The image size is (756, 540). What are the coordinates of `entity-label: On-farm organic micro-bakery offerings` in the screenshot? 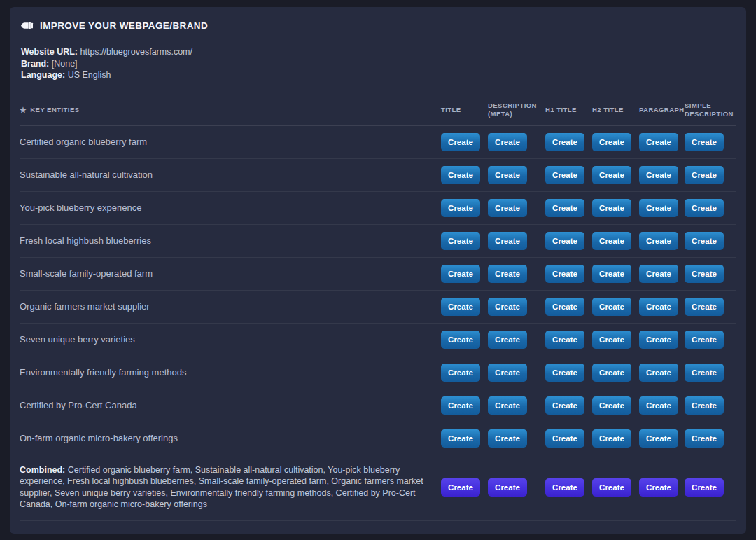 It's located at (230, 438).